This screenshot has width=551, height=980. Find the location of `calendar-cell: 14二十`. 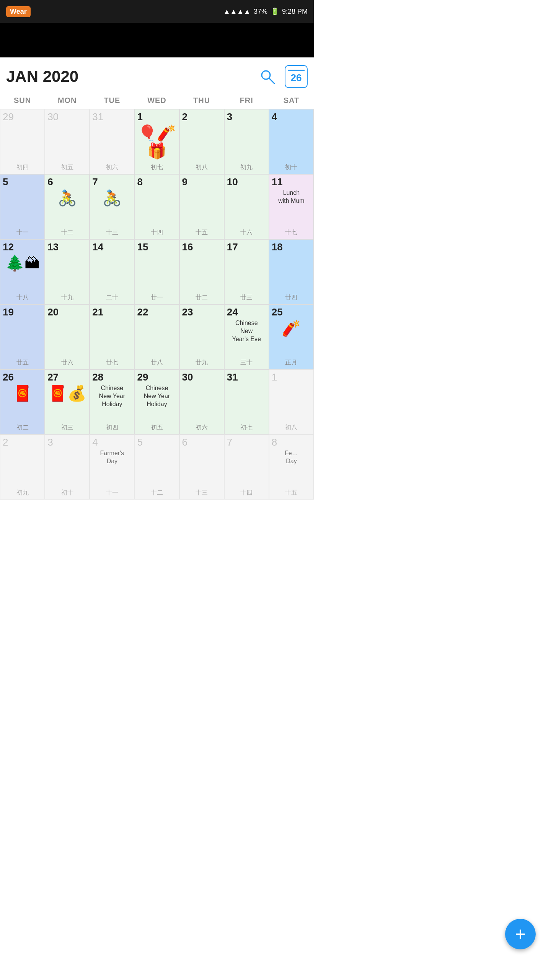

calendar-cell: 14二十 is located at coordinates (112, 272).